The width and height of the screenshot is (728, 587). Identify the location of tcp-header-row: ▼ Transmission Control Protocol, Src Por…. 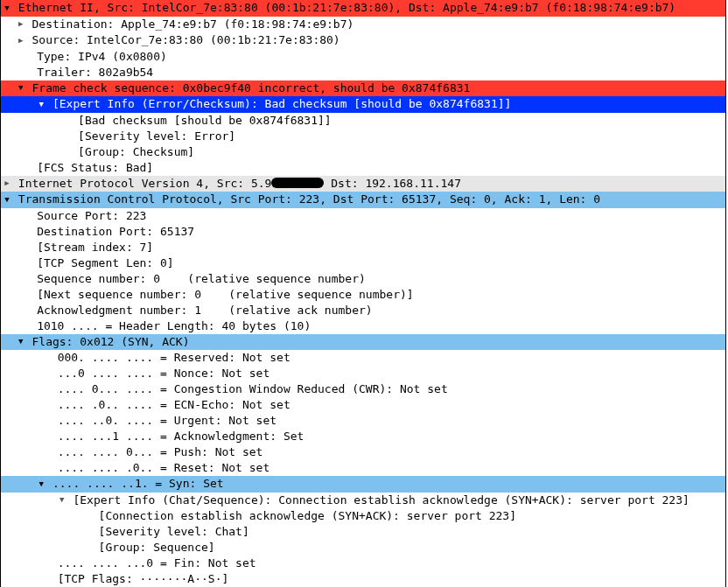
(363, 199).